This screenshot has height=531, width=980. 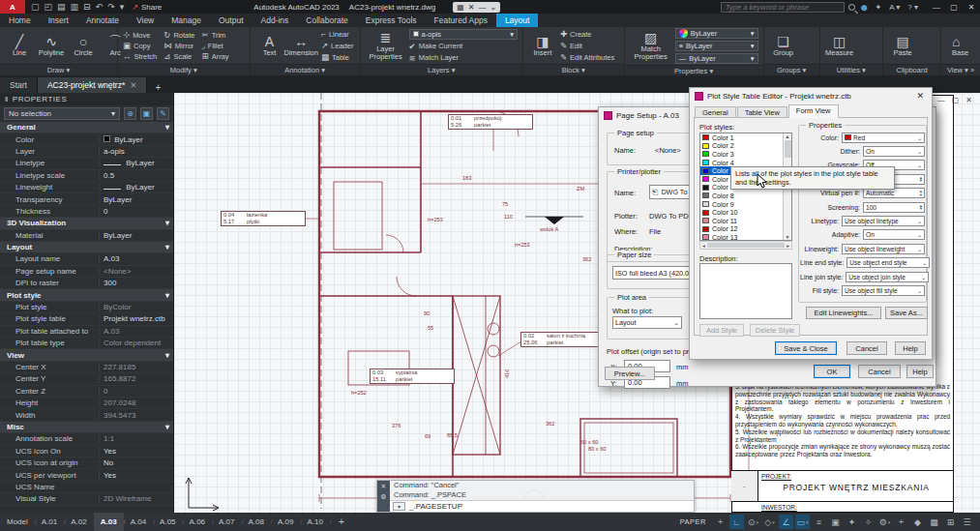 I want to click on ribbon-tool: ✎ Edit, so click(x=587, y=45).